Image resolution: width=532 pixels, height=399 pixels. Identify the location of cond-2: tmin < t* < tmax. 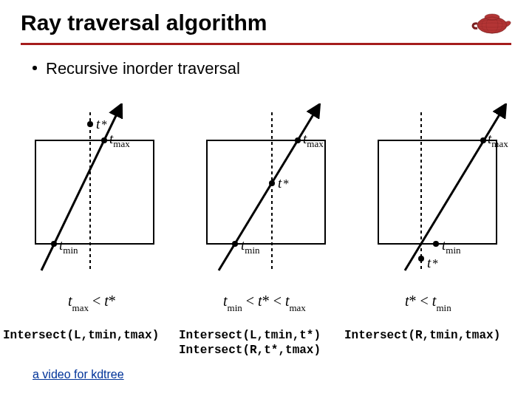
(265, 303).